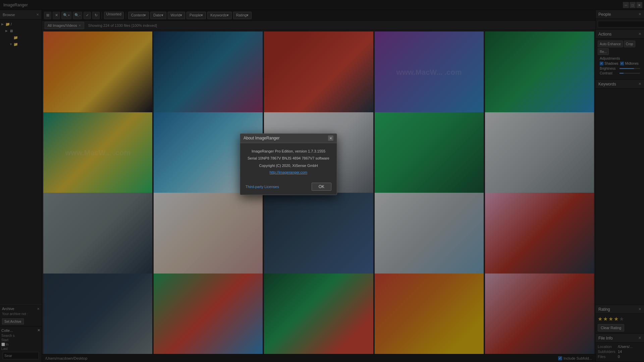 The height and width of the screenshot is (362, 644). Describe the element at coordinates (288, 164) in the screenshot. I see `about-modal: About ImageRanger ✕ ImageRanger Pro Edit…` at that location.